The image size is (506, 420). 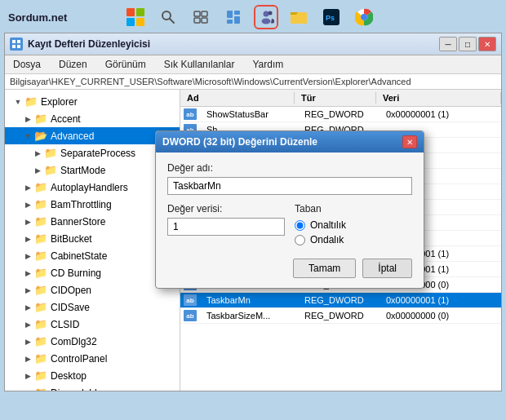 What do you see at coordinates (290, 268) in the screenshot?
I see `dialog-buttons: Tamam İptal` at bounding box center [290, 268].